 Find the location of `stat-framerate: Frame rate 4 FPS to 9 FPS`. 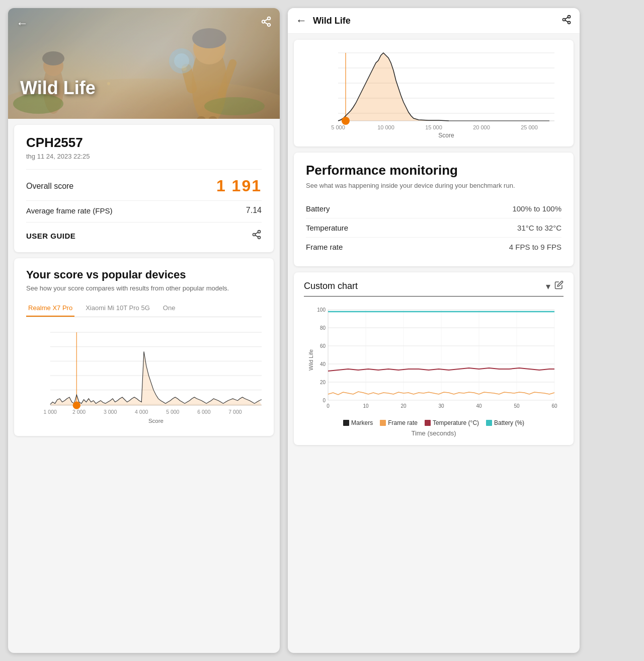

stat-framerate: Frame rate 4 FPS to 9 FPS is located at coordinates (434, 247).